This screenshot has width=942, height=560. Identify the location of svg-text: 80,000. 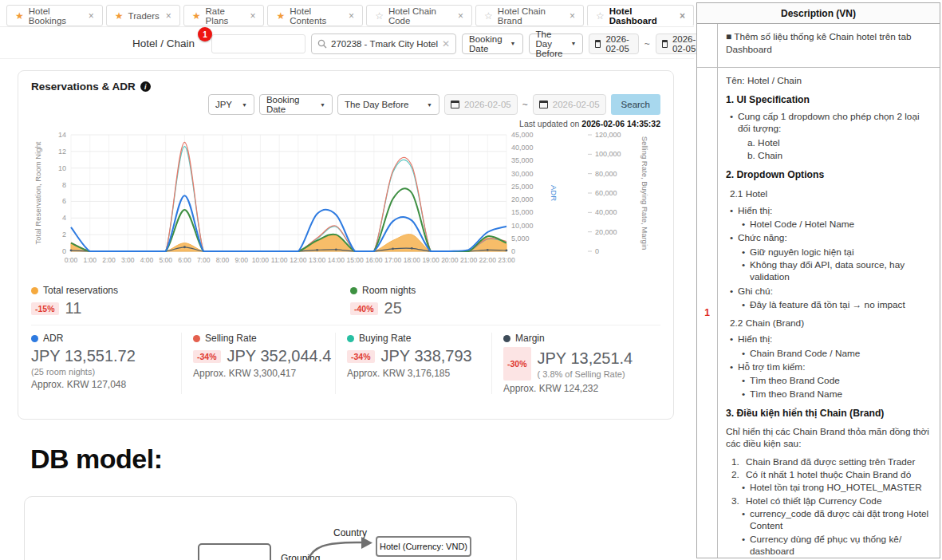
(606, 174).